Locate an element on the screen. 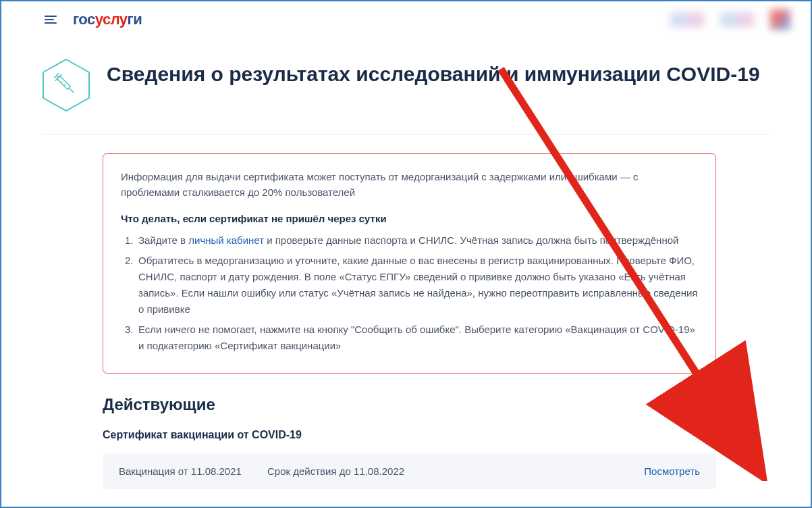 This screenshot has width=812, height=508. certificate-date: Вакцинация от 11.08.2021 is located at coordinates (193, 472).